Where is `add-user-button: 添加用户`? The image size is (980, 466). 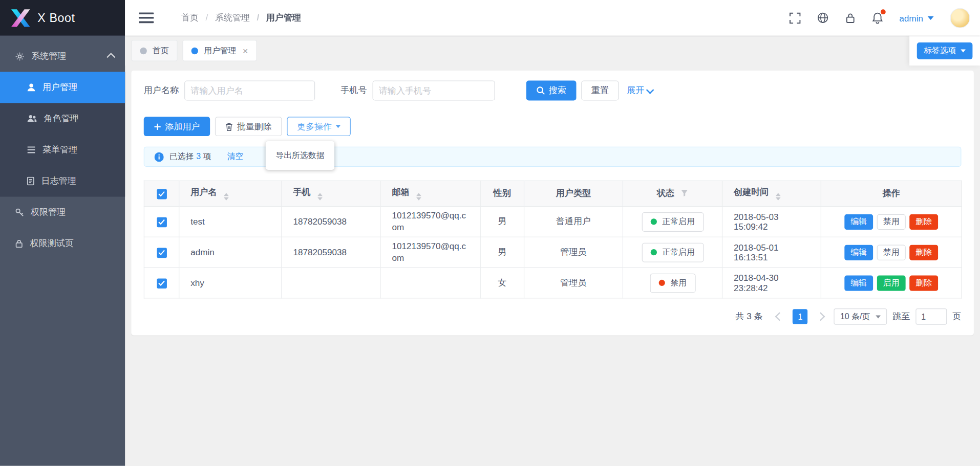
add-user-button: 添加用户 is located at coordinates (177, 126).